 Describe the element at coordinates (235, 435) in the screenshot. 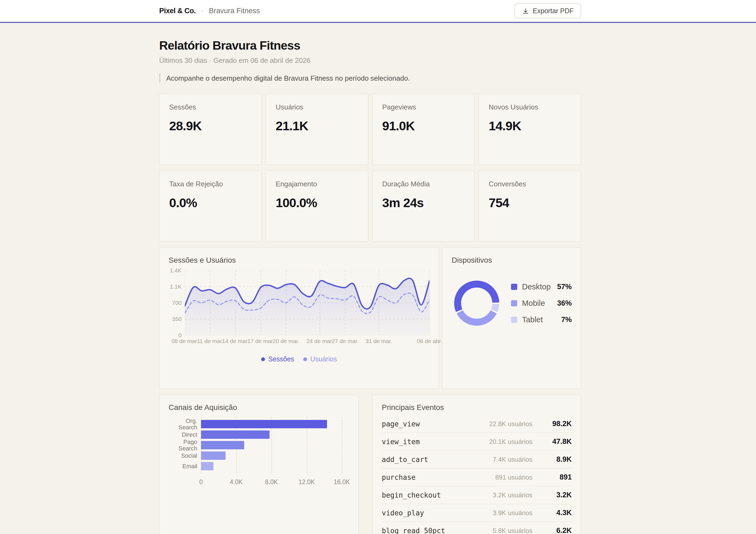

I see `bar-direct` at that location.